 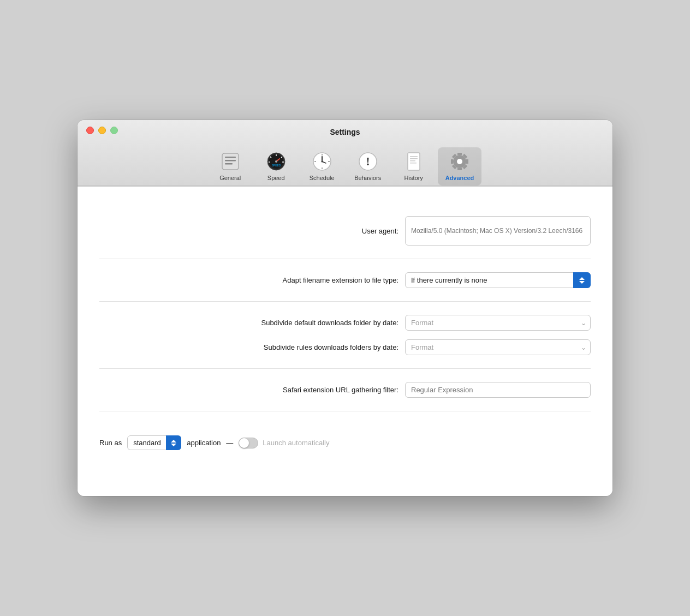 What do you see at coordinates (345, 347) in the screenshot?
I see `subdivide-rules-row: Subdivide rules downloads folders by dat…` at bounding box center [345, 347].